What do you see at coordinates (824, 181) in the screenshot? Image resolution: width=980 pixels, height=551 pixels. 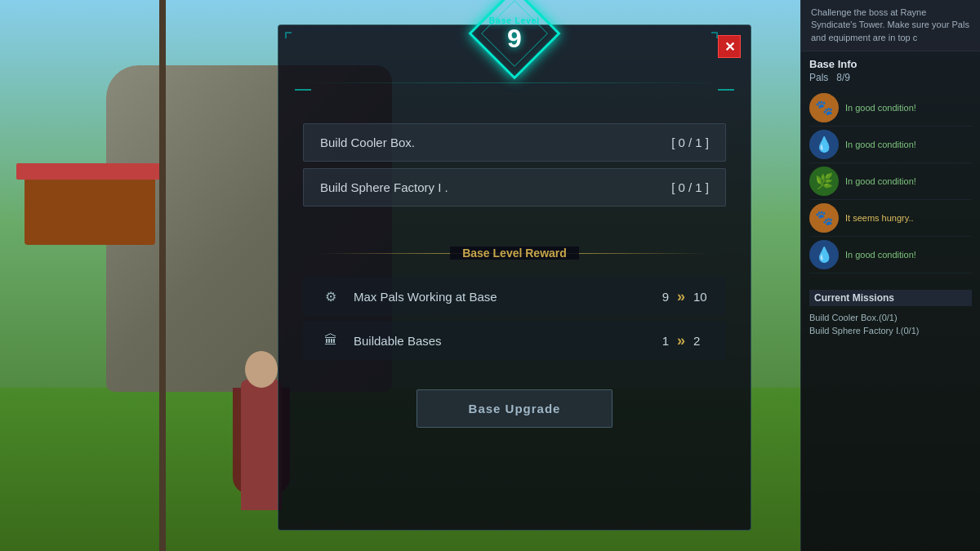 I see `pal-avatar-3: 🌿` at bounding box center [824, 181].